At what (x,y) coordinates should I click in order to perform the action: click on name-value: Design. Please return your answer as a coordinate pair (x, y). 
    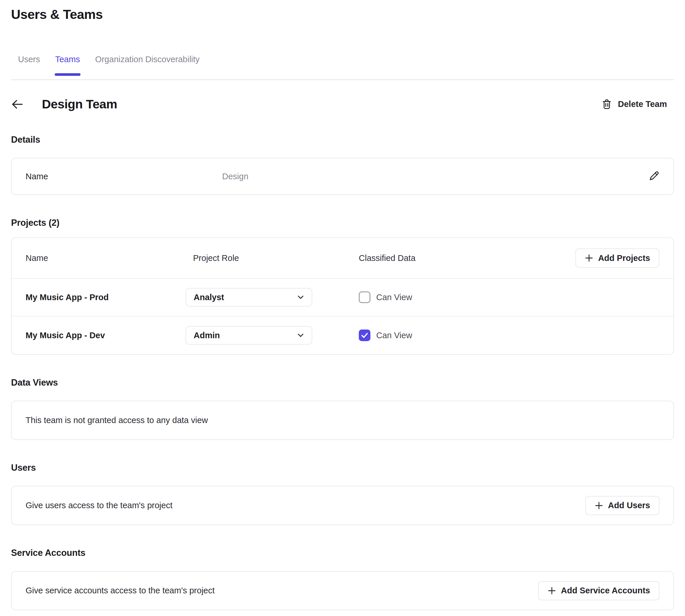
    Looking at the image, I should click on (435, 177).